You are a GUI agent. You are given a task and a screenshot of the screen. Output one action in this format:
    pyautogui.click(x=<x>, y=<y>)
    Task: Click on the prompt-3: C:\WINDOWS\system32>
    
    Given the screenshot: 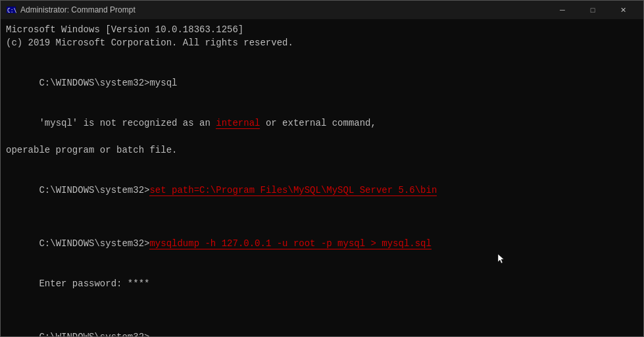 What is the action you would take?
    pyautogui.click(x=94, y=244)
    